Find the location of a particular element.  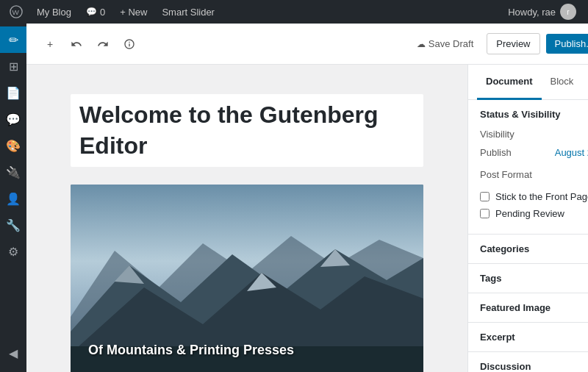

undo-button is located at coordinates (76, 44).